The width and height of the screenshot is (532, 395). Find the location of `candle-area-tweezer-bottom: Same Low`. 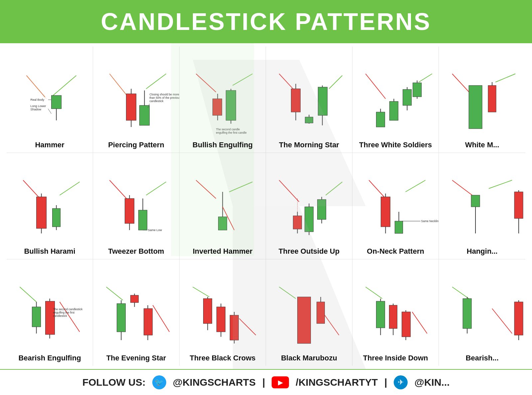

candle-area-tweezer-bottom: Same Low is located at coordinates (136, 199).